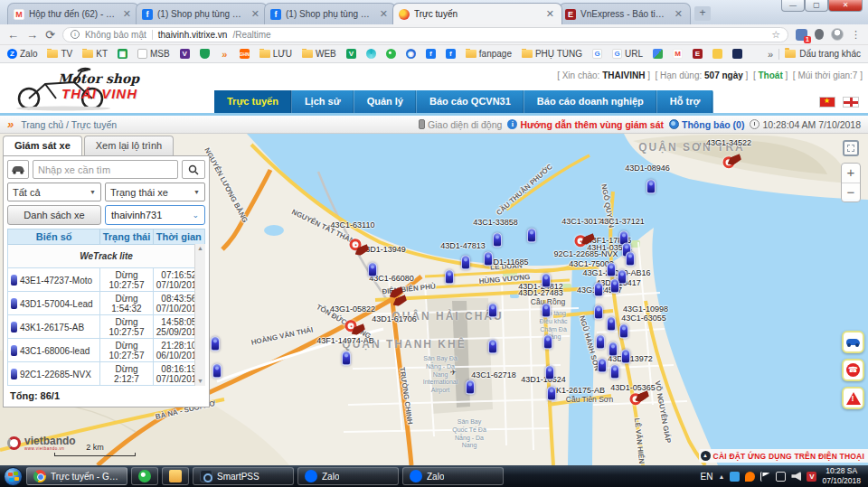  Describe the element at coordinates (854, 342) in the screenshot. I see `car-quick-button` at that location.